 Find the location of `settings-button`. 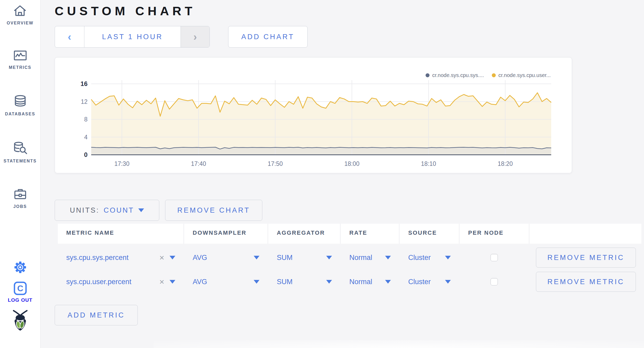

settings-button is located at coordinates (20, 268).